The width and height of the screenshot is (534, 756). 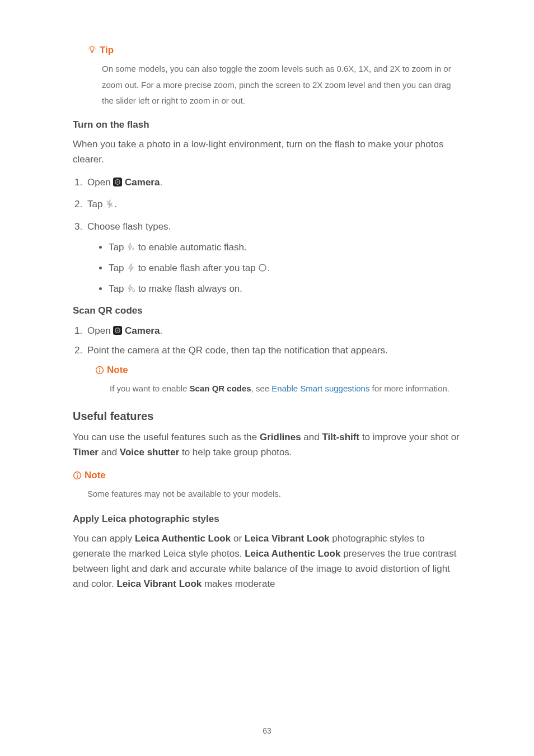 I want to click on link-enable-smart-suggestions: Enable Smart suggestions, so click(x=320, y=389).